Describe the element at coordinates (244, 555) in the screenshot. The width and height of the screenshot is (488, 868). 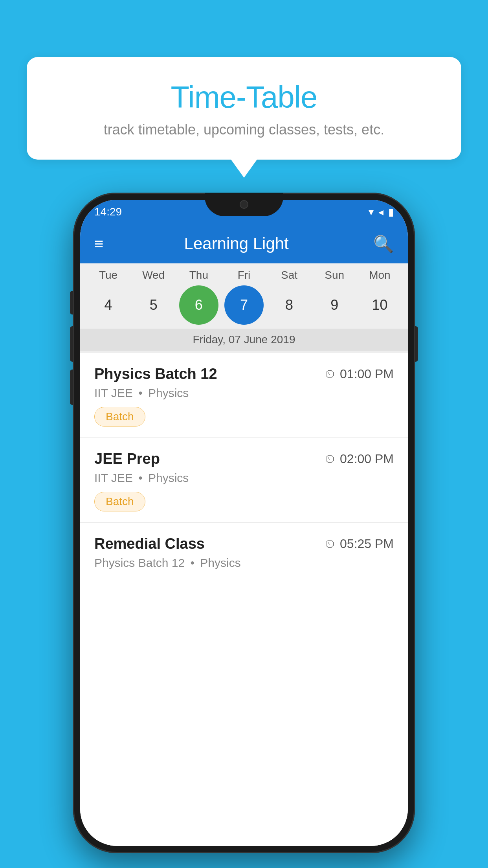
I see `schedule-item-3: Remedial Class ⏲ 05:25 PM Physics Batch …` at that location.